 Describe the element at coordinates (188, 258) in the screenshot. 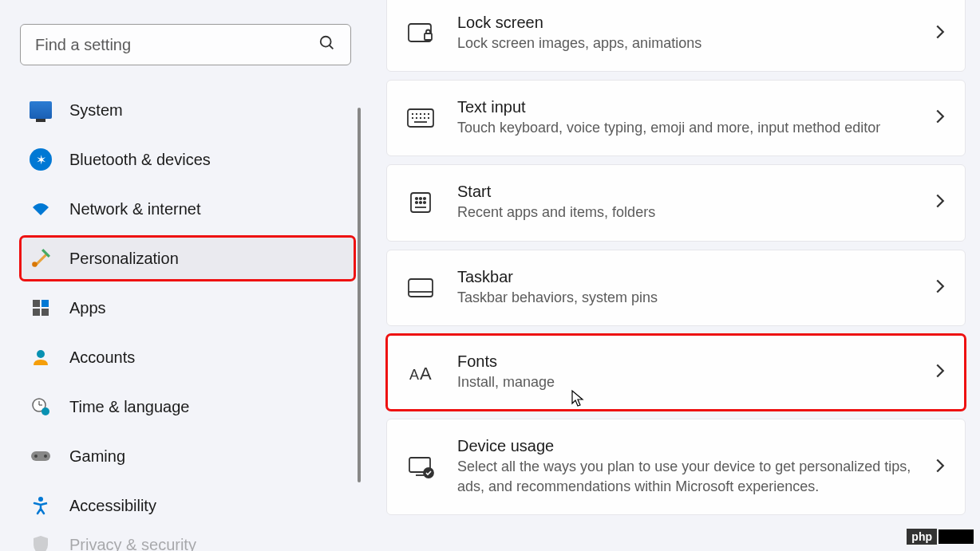

I see `sidebar-item-personalization: Personalization` at that location.